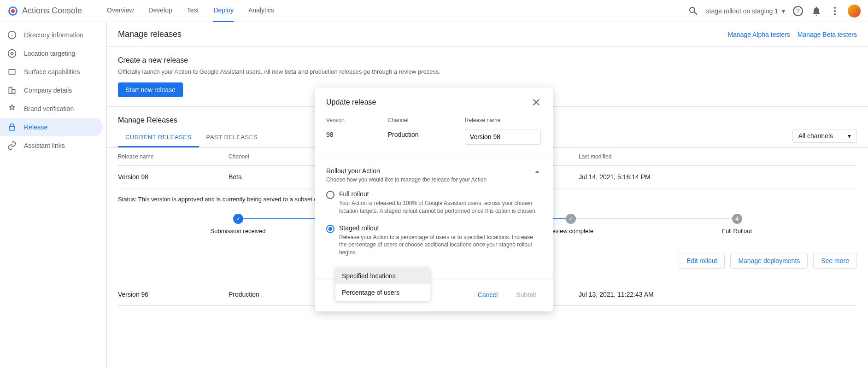  What do you see at coordinates (238, 224) in the screenshot?
I see `step-submission: ✓ Submission received` at bounding box center [238, 224].